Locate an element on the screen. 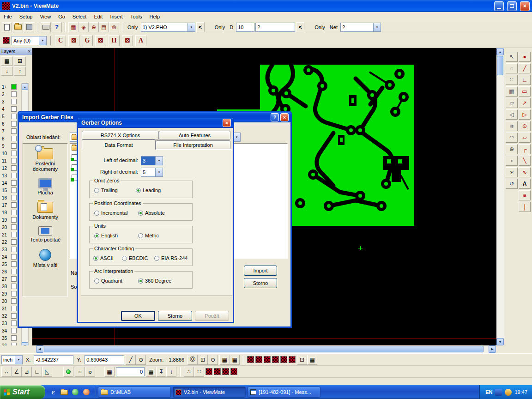  status-icon: ⊕ is located at coordinates (141, 360).